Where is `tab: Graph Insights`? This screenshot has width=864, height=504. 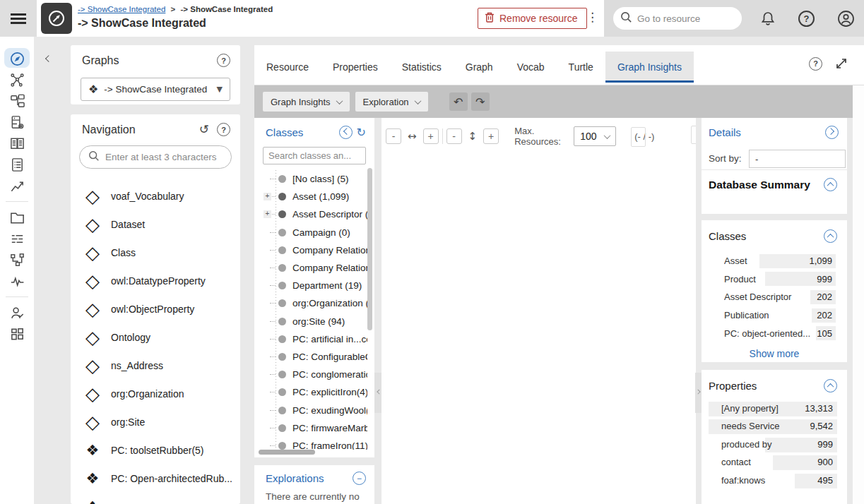
tab: Graph Insights is located at coordinates (650, 67).